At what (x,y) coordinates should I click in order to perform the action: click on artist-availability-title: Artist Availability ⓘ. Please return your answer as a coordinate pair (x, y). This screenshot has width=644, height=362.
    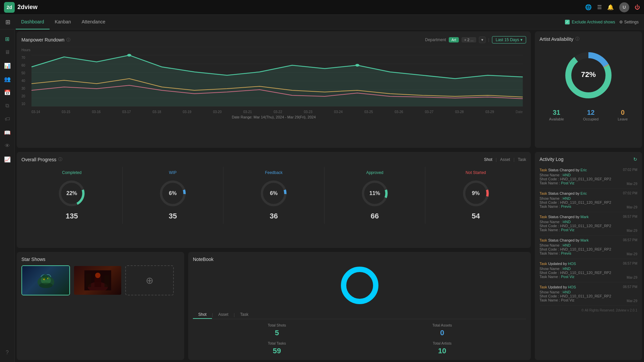
    Looking at the image, I should click on (588, 39).